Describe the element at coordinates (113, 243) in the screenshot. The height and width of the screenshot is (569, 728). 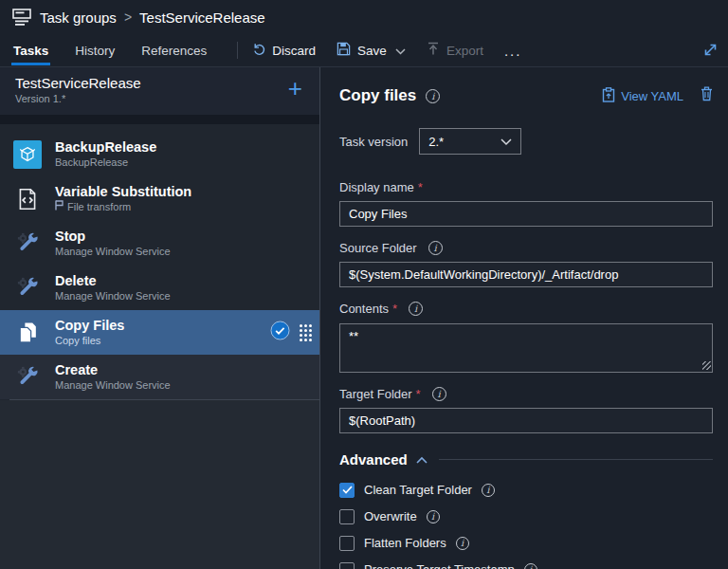
I see `task-text: Stop Manage Window Service` at that location.